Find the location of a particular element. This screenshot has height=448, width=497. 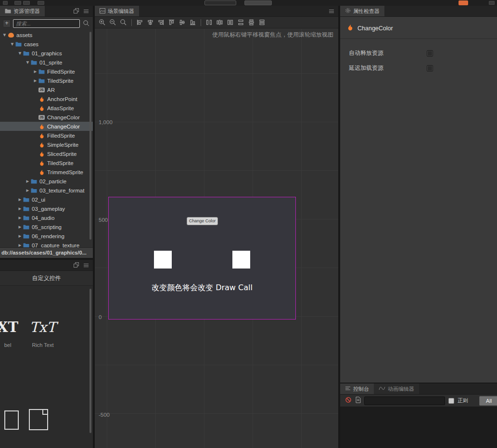

tree-item-assets: ▼assets is located at coordinates (46, 35).